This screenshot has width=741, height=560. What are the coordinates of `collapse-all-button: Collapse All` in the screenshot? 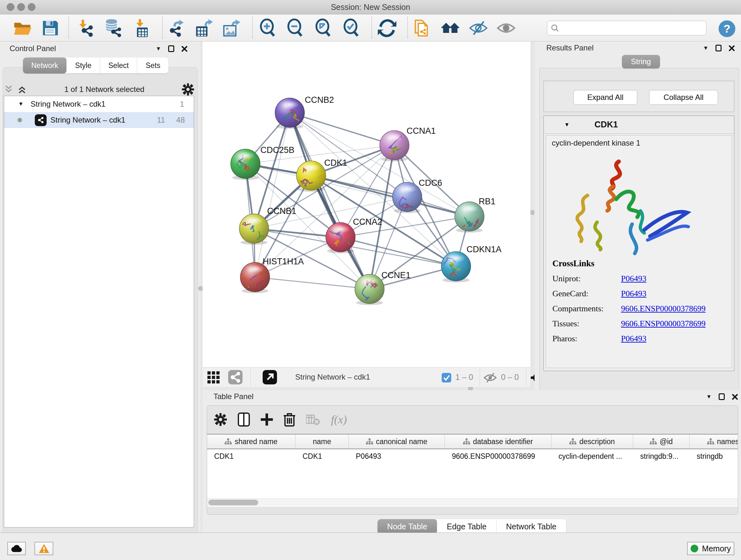 It's located at (683, 97).